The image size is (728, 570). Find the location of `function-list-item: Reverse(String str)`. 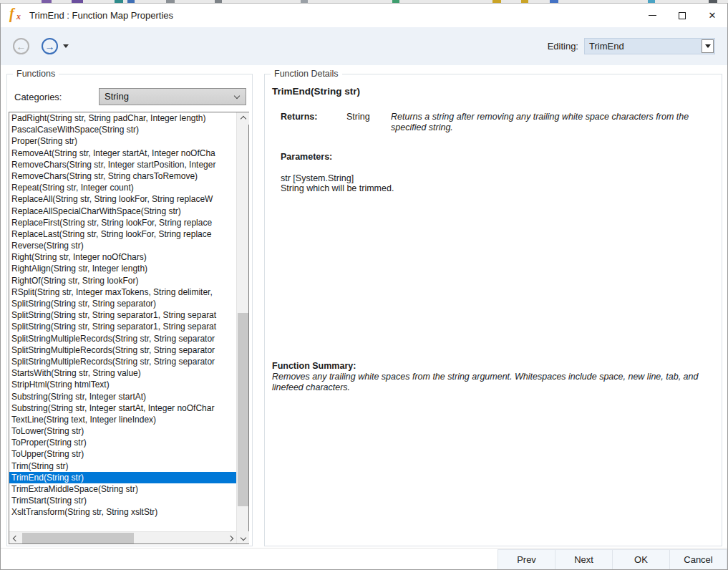

function-list-item: Reverse(String str) is located at coordinates (123, 246).